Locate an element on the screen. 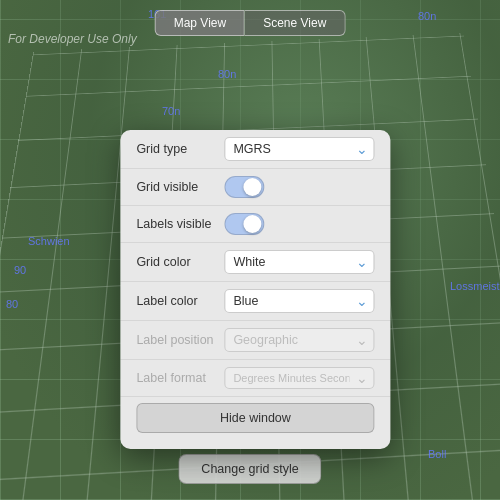 This screenshot has width=500, height=500. grid-type-select: MGRS is located at coordinates (299, 149).